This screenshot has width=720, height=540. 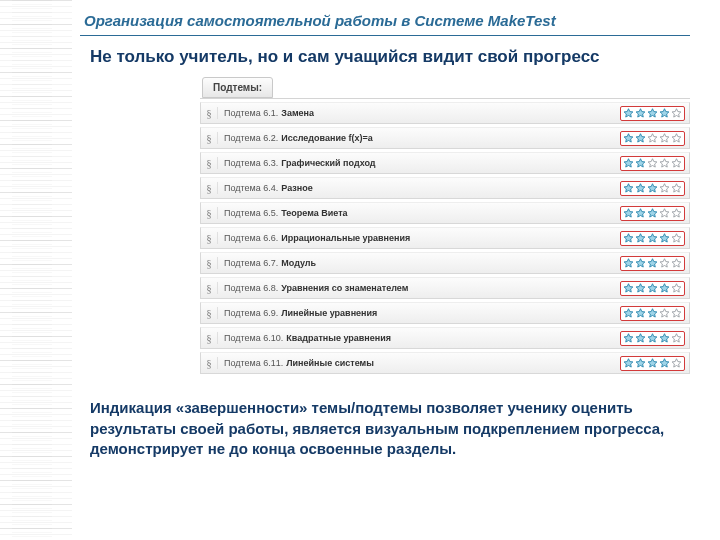 I want to click on subtopic-prefix: Подтема 6.11., so click(x=254, y=363).